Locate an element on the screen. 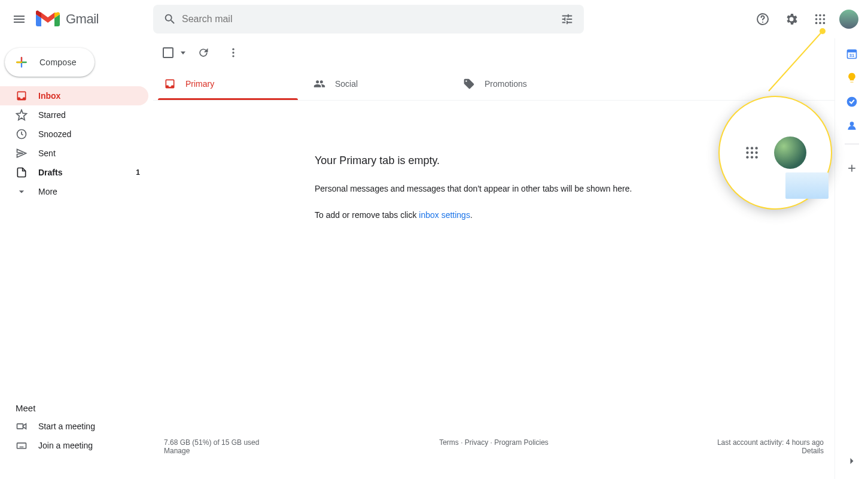 This screenshot has width=868, height=479. meet-header: Meet is located at coordinates (77, 404).